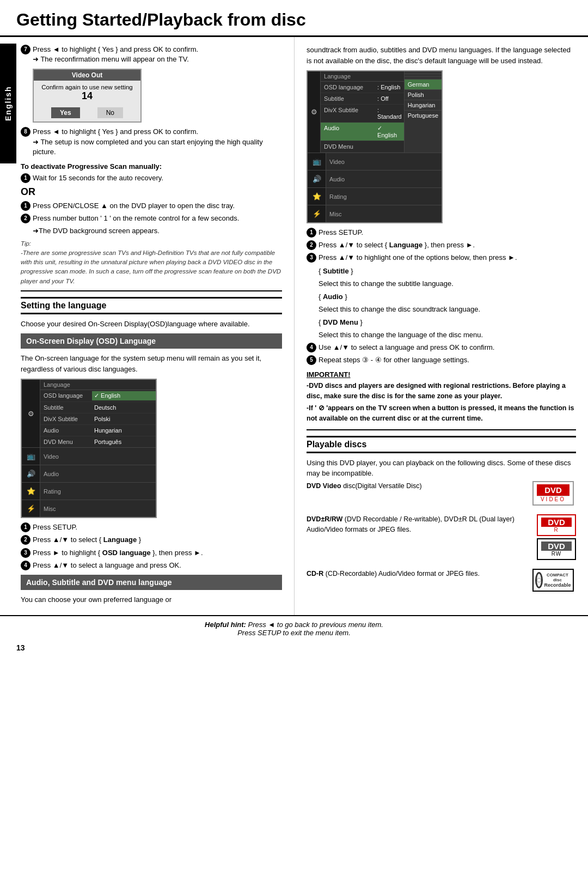 The width and height of the screenshot is (588, 882). I want to click on page-title: Getting Started/Playback from disc, so click(294, 19).